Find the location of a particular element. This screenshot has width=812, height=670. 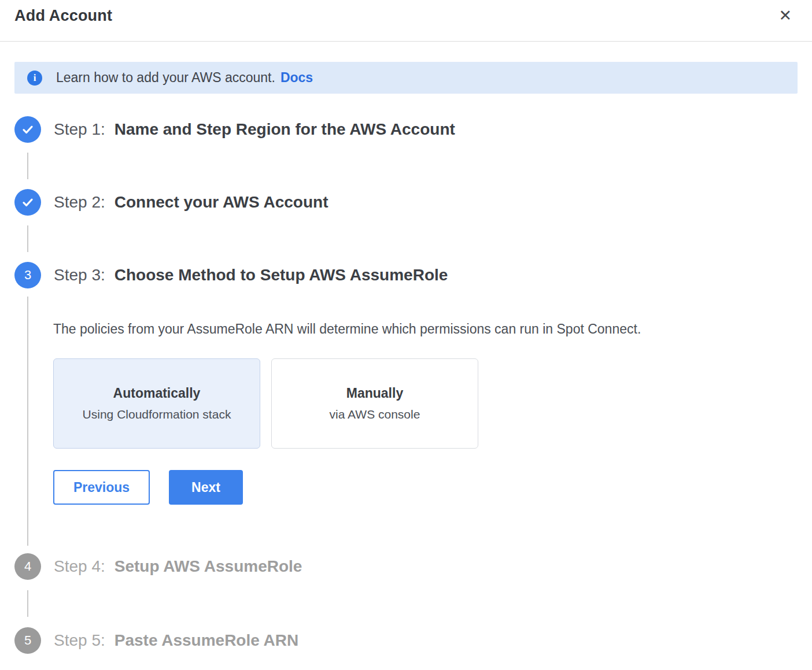

step-5-row: 5 Step 5: Paste AssumeRole ARN is located at coordinates (406, 641).